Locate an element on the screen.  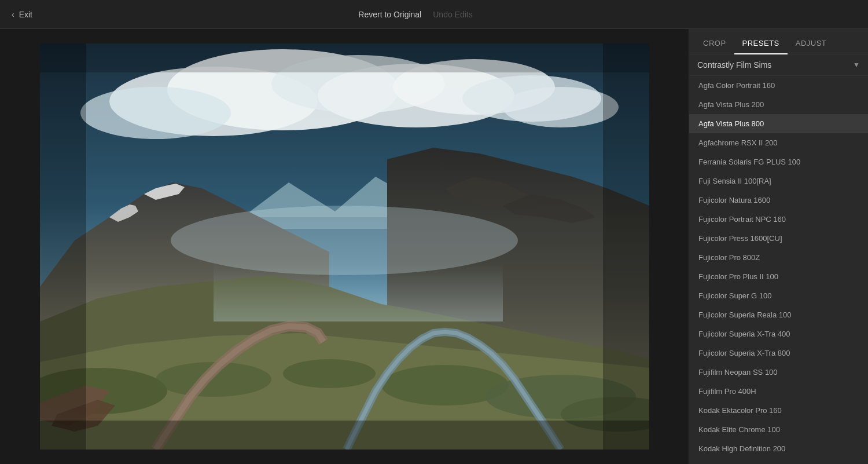
preset-category-label: Contrastly Film Sims is located at coordinates (734, 65).